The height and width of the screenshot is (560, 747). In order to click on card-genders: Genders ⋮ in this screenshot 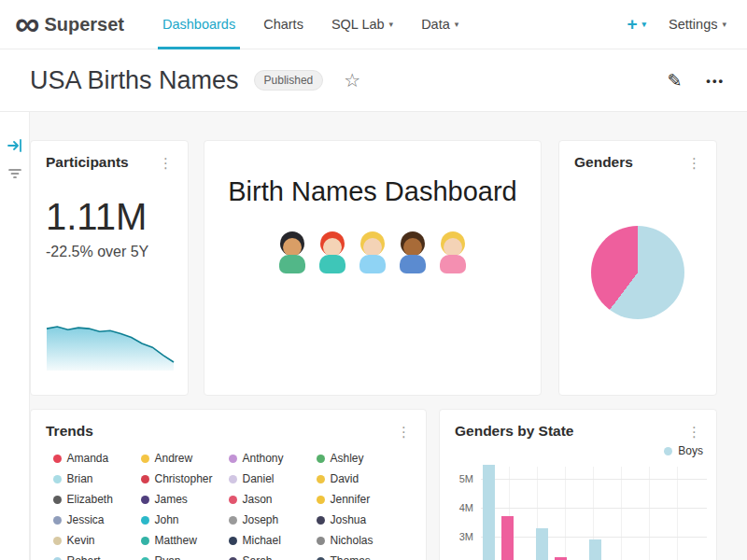, I will do `click(638, 268)`.